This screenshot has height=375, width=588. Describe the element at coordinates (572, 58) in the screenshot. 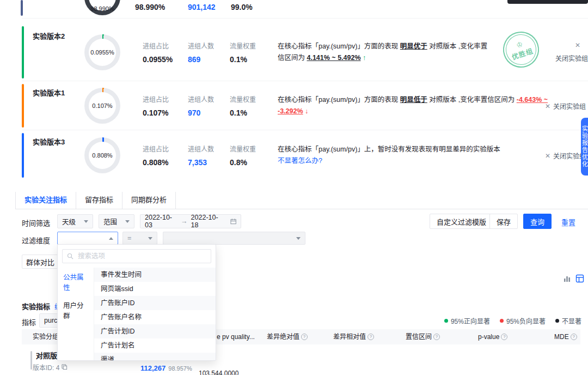

I see `close-experiment-button: 关闭实验组` at that location.